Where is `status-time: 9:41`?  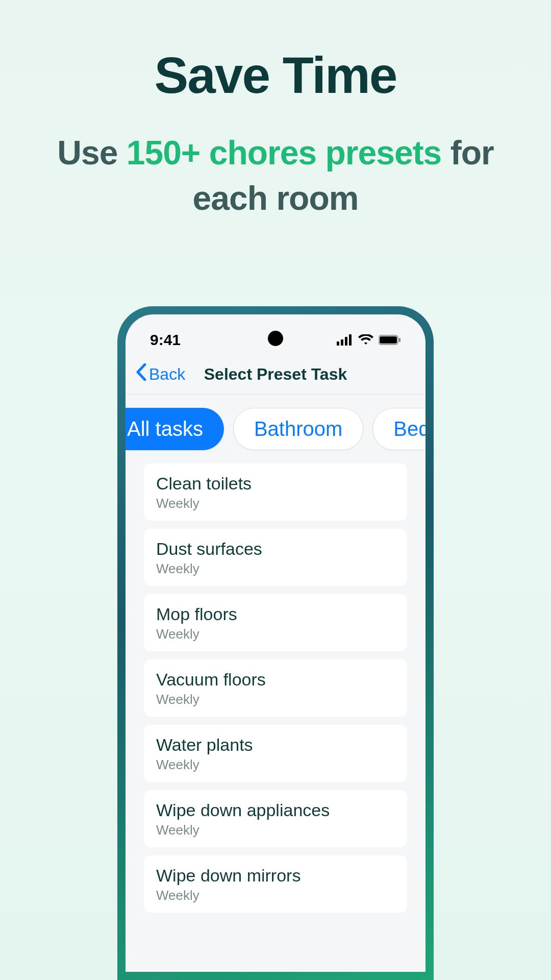 status-time: 9:41 is located at coordinates (165, 340).